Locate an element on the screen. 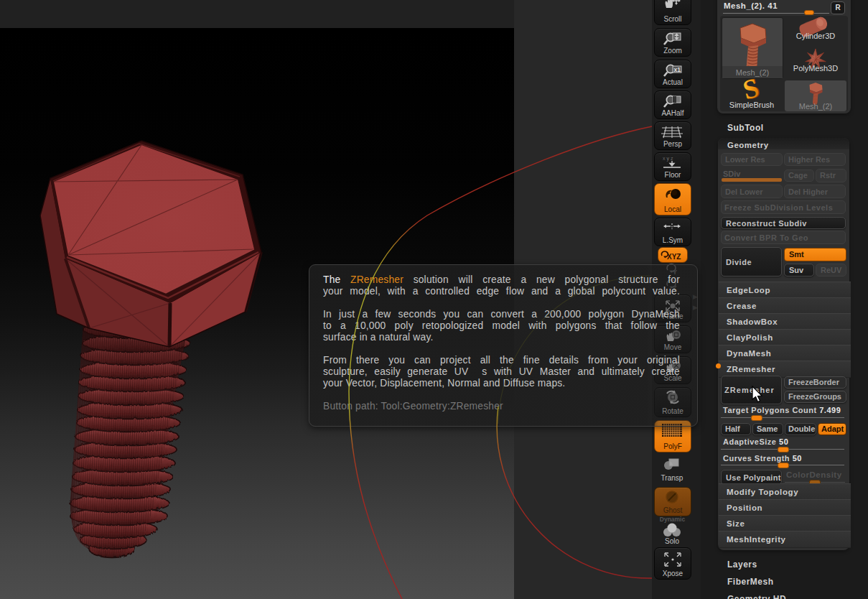 The height and width of the screenshot is (599, 868). svg-text: XYZ is located at coordinates (673, 257).